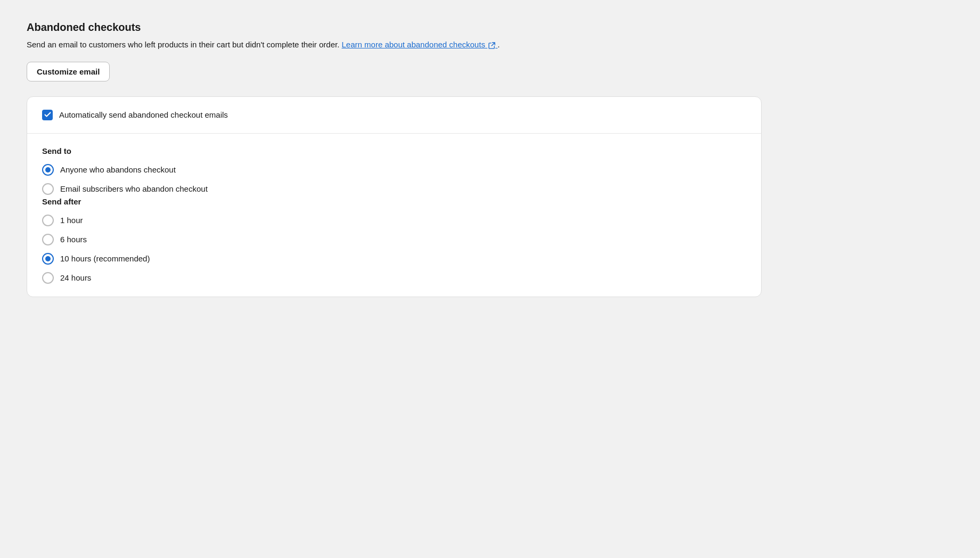 The image size is (980, 558). What do you see at coordinates (394, 201) in the screenshot?
I see `send-after-title: Send after` at bounding box center [394, 201].